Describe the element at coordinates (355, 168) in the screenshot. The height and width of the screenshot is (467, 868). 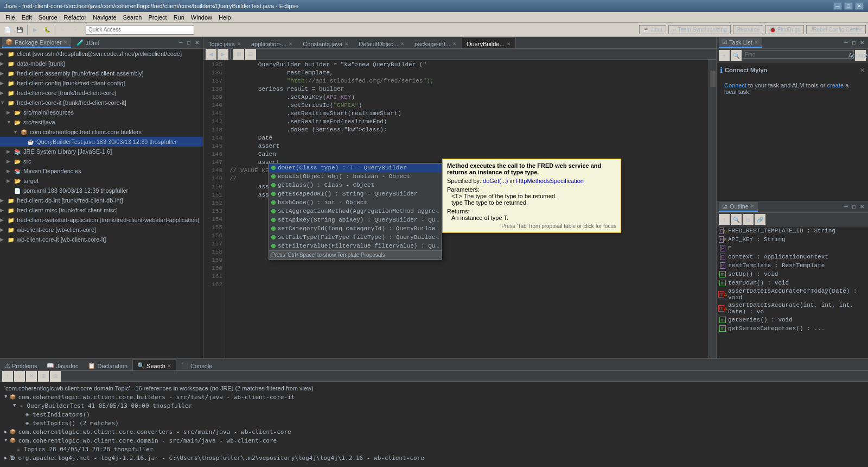
I see `autocomplete-item: doGet(Class type) : T - QueryBuilder` at that location.